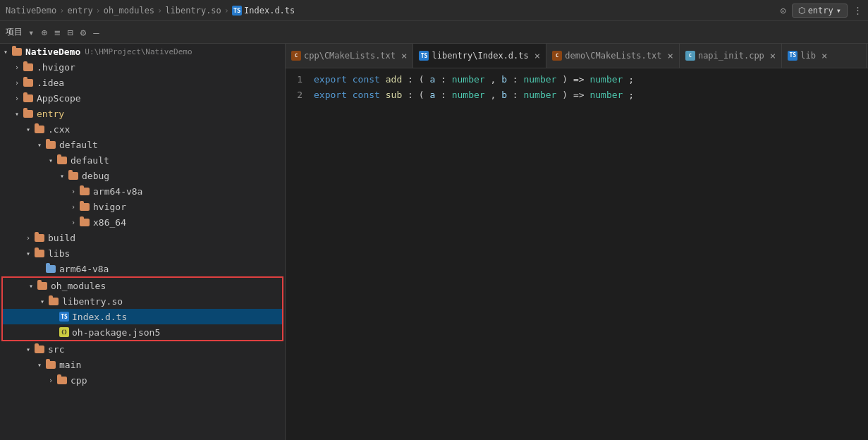 The image size is (868, 440). What do you see at coordinates (110, 207) in the screenshot?
I see `hvigor2-label: hvigor` at bounding box center [110, 207].